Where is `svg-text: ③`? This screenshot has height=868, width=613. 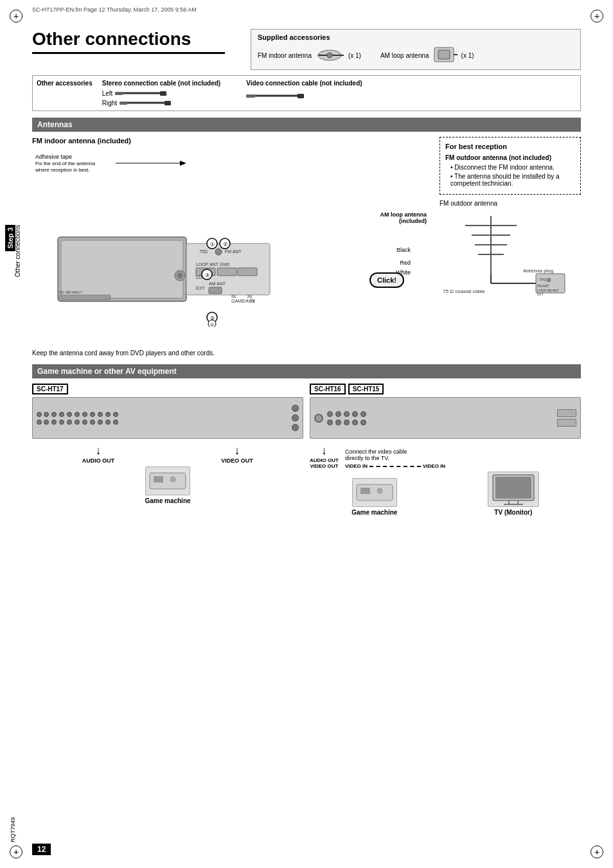
svg-text: ③ is located at coordinates (207, 275).